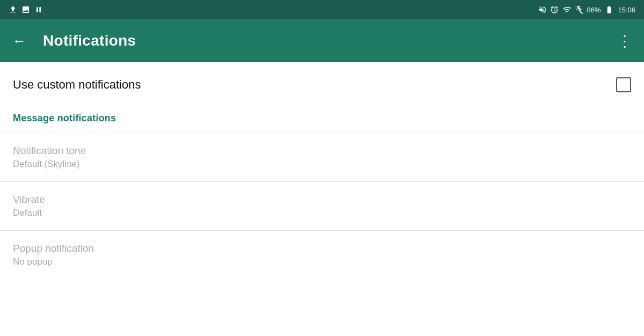 The height and width of the screenshot is (336, 644). I want to click on image-icon, so click(26, 10).